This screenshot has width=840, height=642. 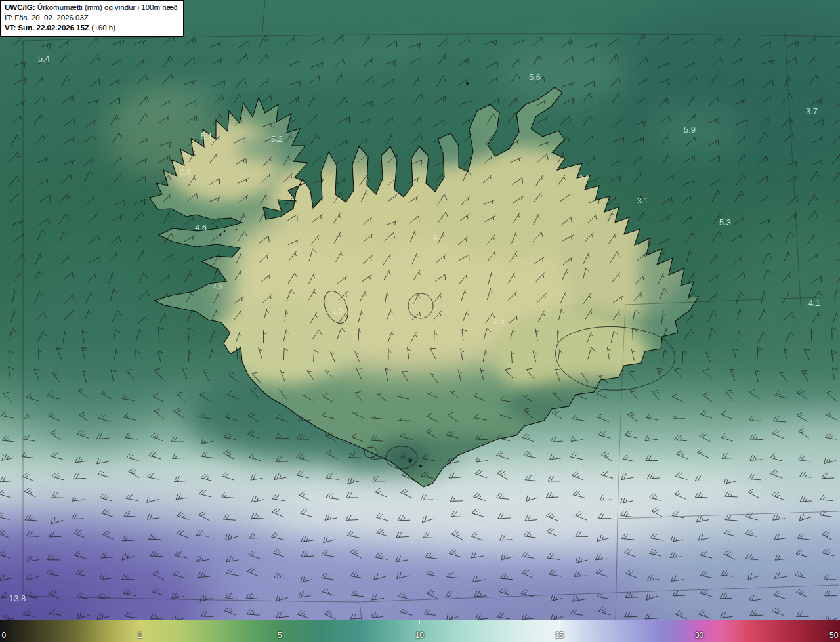 What do you see at coordinates (207, 137) in the screenshot?
I see `map-value-label: 5.1` at bounding box center [207, 137].